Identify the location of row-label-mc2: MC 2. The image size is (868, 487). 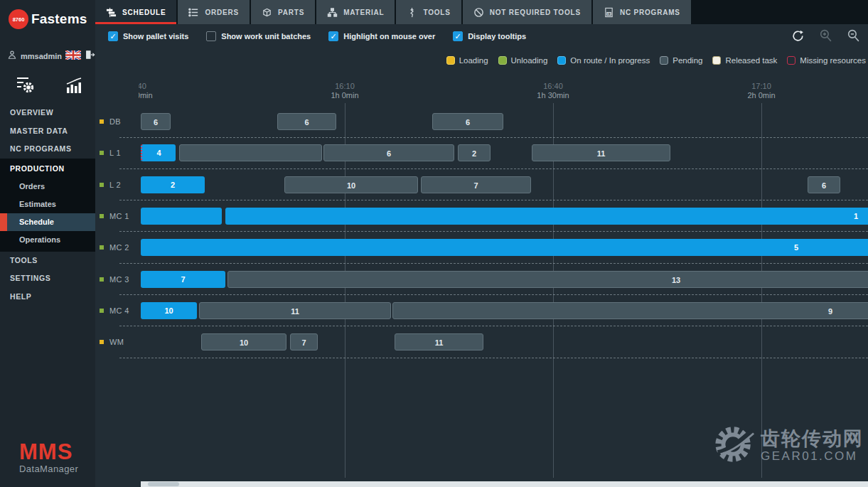
(114, 247).